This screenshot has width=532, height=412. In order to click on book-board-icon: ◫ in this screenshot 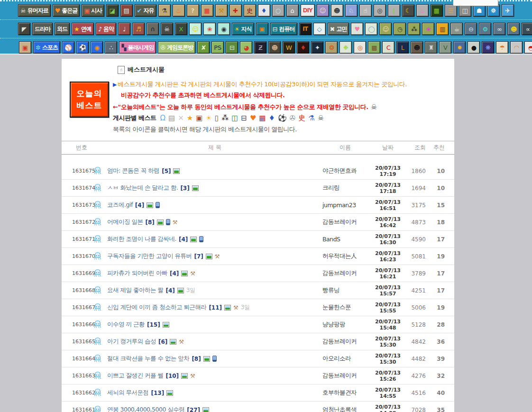, I will do `click(235, 119)`.